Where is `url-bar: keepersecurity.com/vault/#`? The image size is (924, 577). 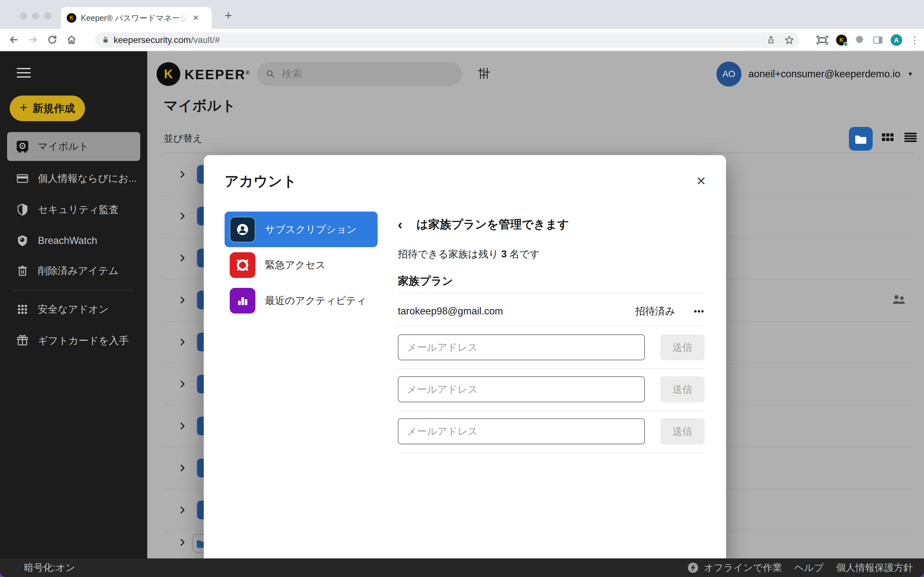
url-bar: keepersecurity.com/vault/# is located at coordinates (447, 40).